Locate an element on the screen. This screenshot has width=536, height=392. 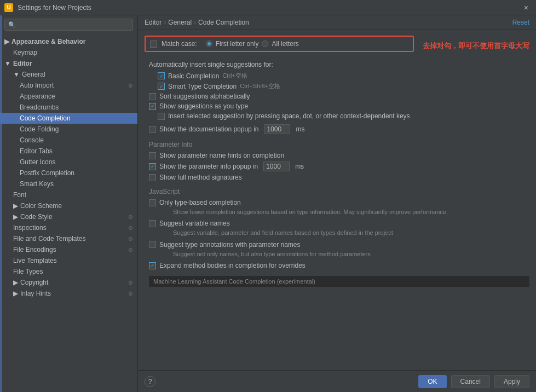
apply-button: Apply is located at coordinates (512, 382).